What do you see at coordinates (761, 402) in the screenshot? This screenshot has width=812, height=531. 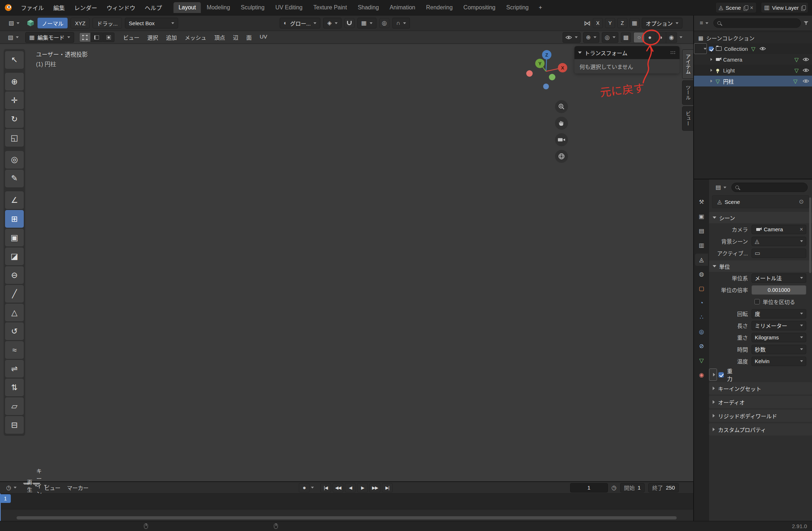 I see `properties-panel-header: オーディオ` at bounding box center [761, 402].